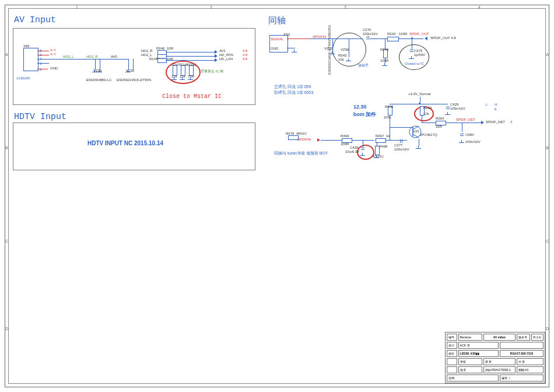 This screenshot has height=392, width=554. I want to click on bus4: 4.8, so click(245, 51).